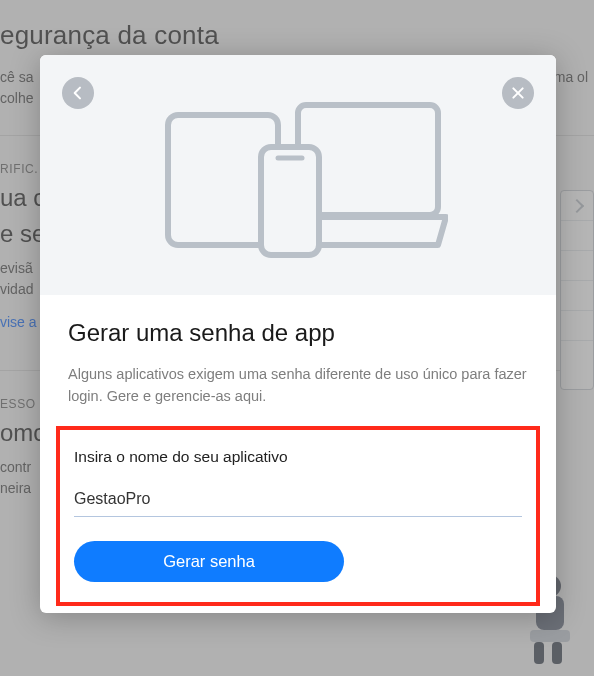 The height and width of the screenshot is (676, 594). I want to click on app-name-label: Insira o nome do seu aplicativo, so click(298, 457).